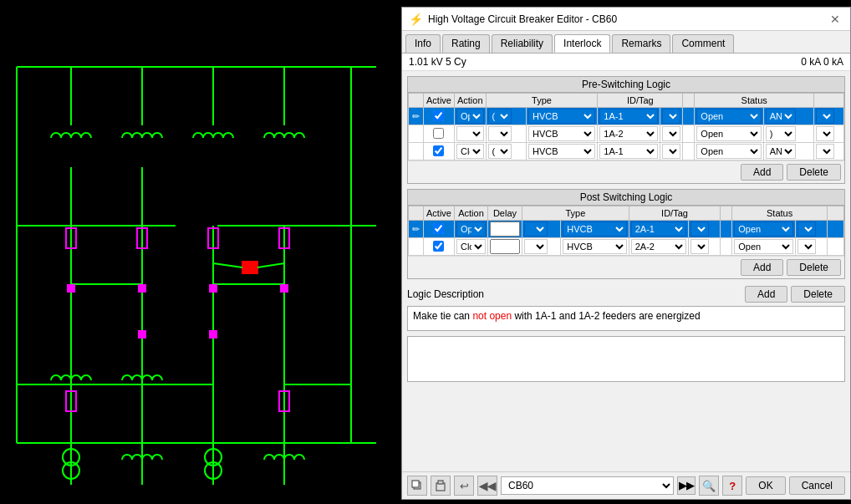 The width and height of the screenshot is (851, 504). Describe the element at coordinates (627, 152) in the screenshot. I see `pre-row-3: CloseOpen ( HVCB 1A-1 = Open AND` at that location.